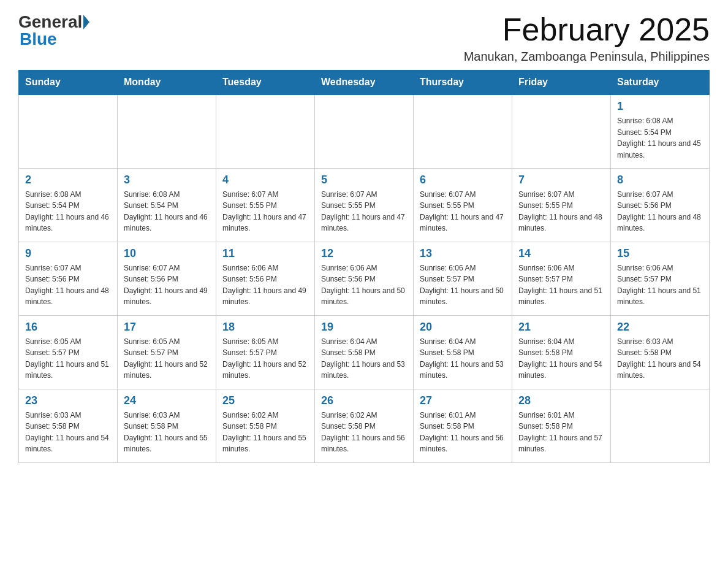 The image size is (728, 563). Describe the element at coordinates (68, 254) in the screenshot. I see `day-number: 9` at that location.